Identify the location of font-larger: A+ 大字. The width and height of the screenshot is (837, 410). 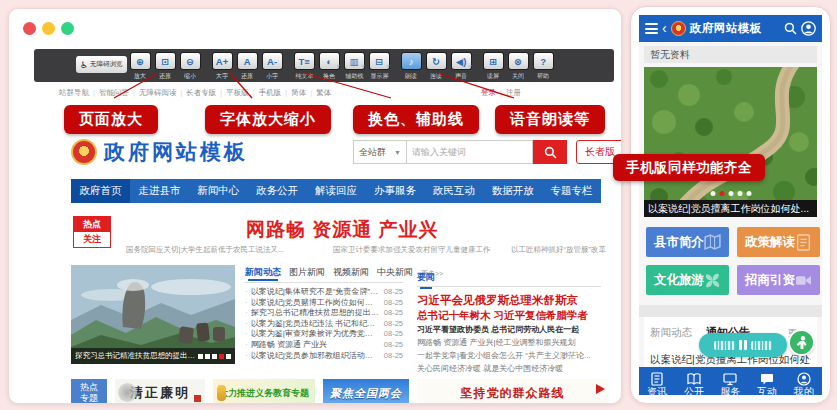
(222, 67).